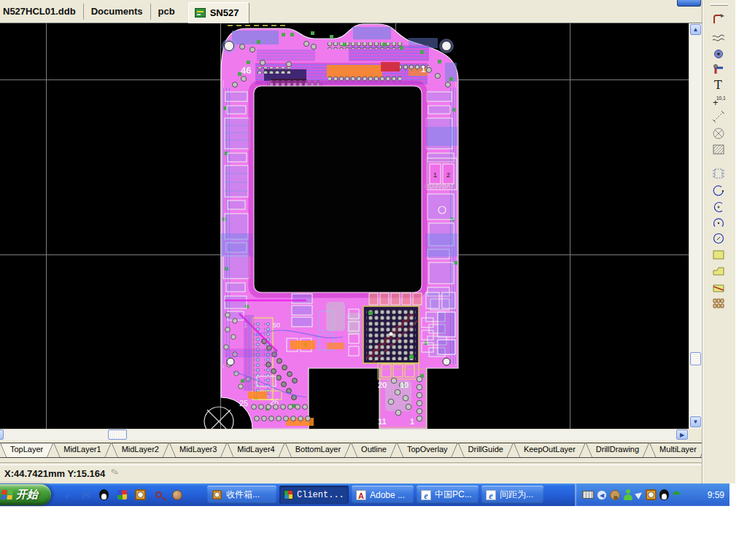  What do you see at coordinates (694, 226) in the screenshot?
I see `vertical-scrollbar: ▲ ▼` at bounding box center [694, 226].